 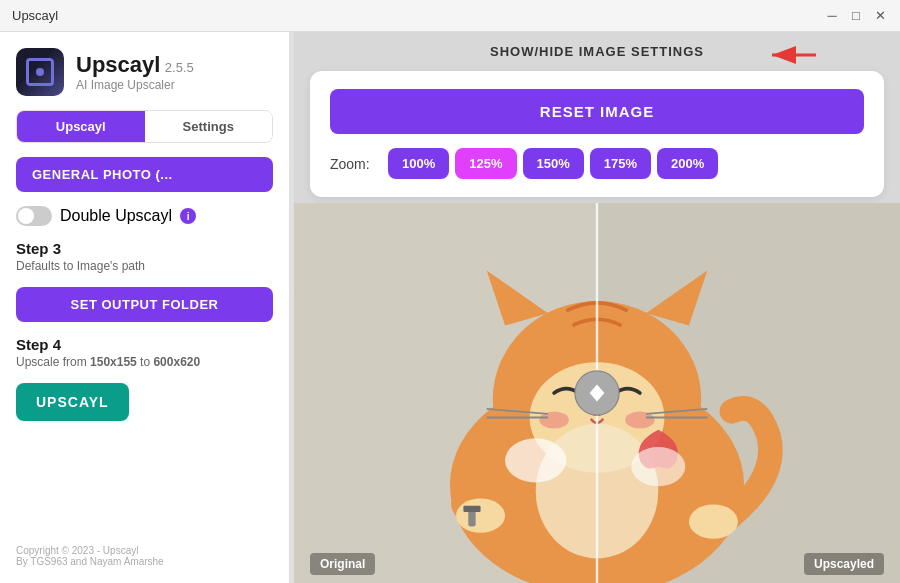 I want to click on app-name: Upscayl, so click(x=118, y=64).